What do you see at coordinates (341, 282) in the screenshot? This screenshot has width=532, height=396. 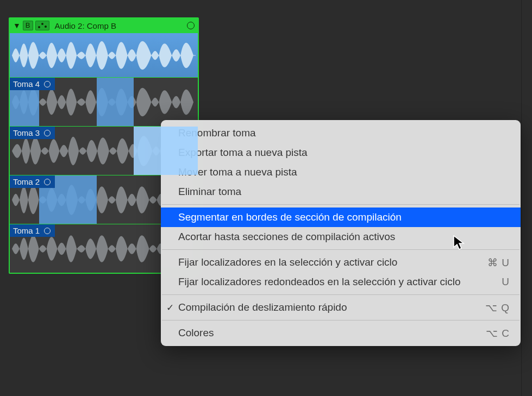 I see `menu-set-rounded-locators: Fijar localizadores redondeados en la se…` at bounding box center [341, 282].